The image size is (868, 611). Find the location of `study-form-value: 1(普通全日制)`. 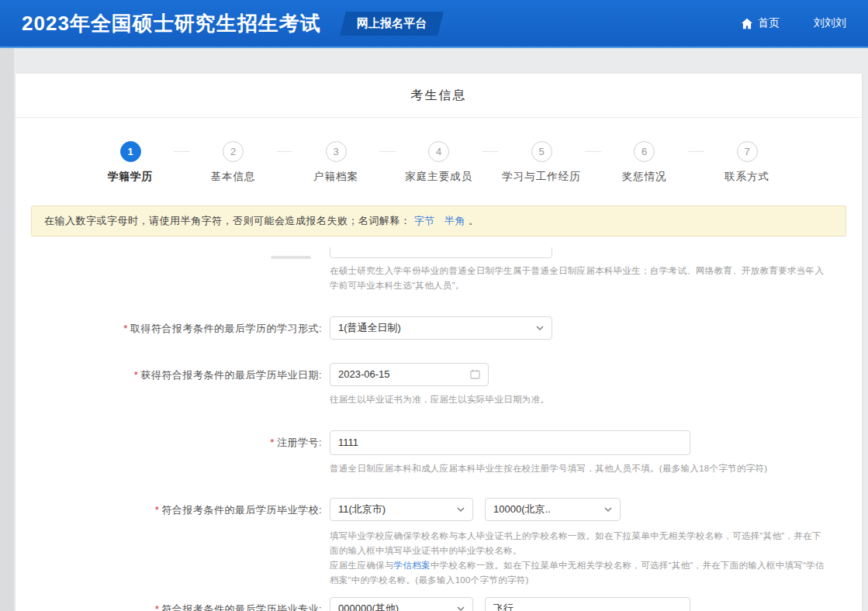

study-form-value: 1(普通全日制) is located at coordinates (369, 328).